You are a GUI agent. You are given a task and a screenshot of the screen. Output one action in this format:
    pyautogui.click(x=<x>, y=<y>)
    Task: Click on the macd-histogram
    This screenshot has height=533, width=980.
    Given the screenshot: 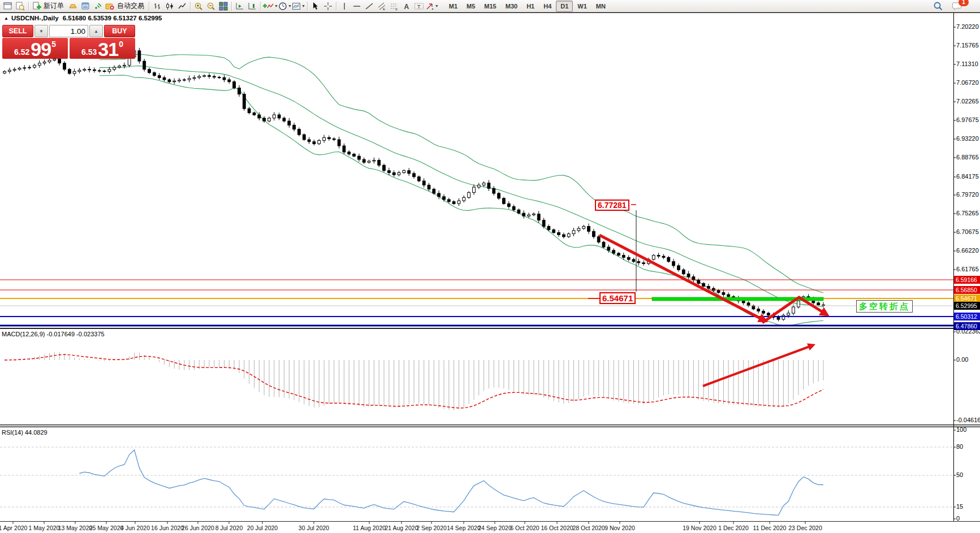 What is the action you would take?
    pyautogui.click(x=414, y=382)
    